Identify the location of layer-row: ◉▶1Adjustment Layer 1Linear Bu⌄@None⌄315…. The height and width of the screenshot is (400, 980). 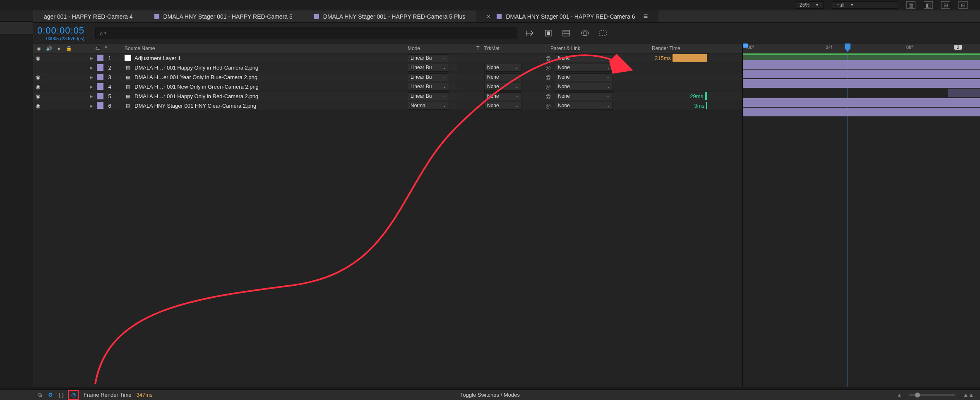
(387, 58).